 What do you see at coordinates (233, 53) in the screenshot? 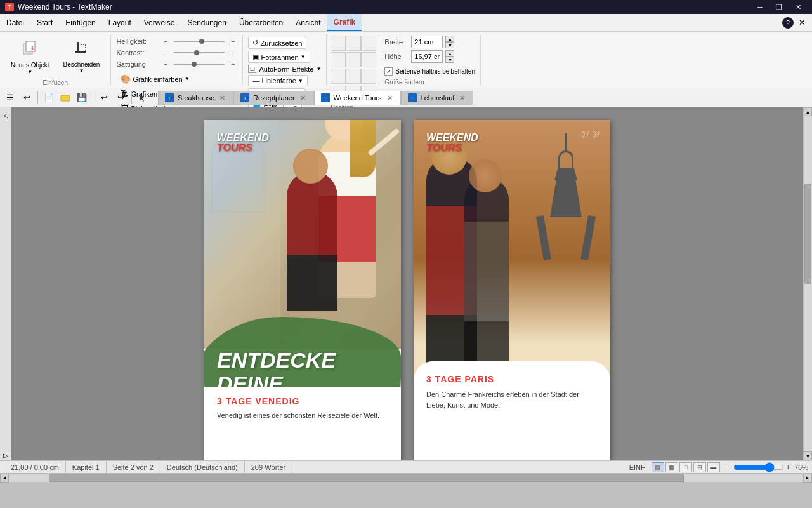
I see `kontrast-increase: +` at bounding box center [233, 53].